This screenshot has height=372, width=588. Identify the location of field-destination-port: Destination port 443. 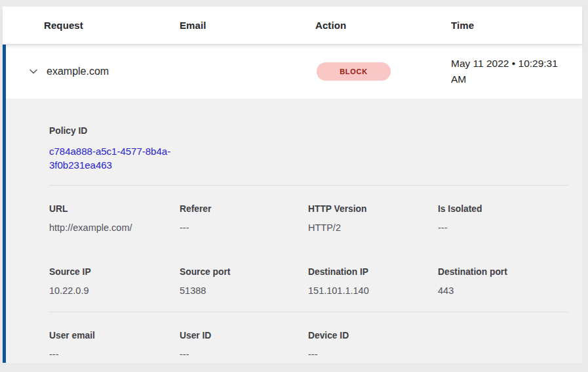
(503, 281).